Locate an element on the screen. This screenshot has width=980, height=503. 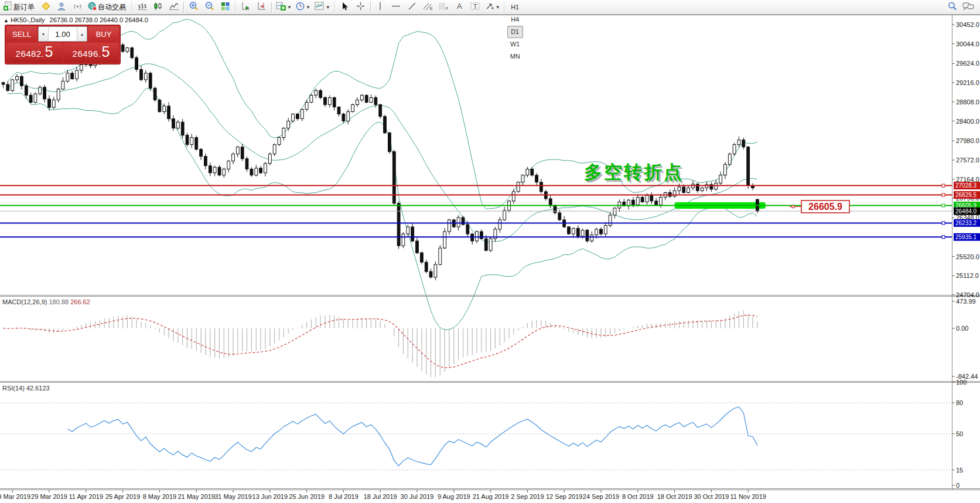
volume-input: 1.00 is located at coordinates (63, 34).